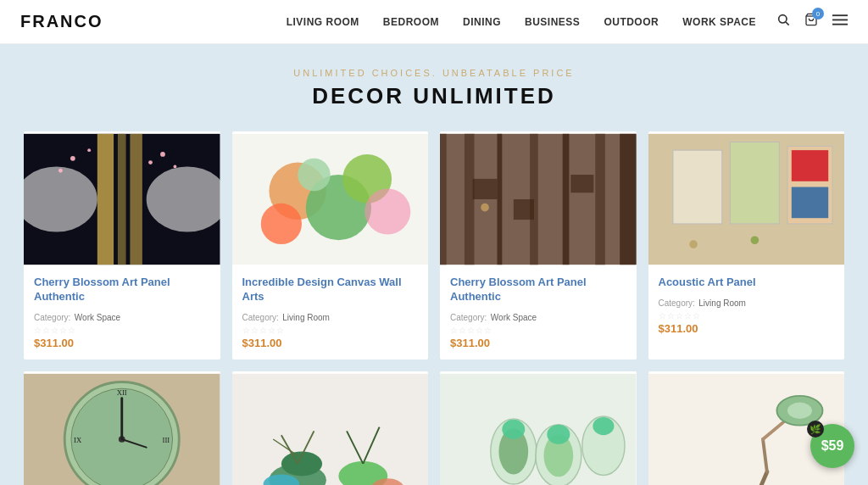 Image resolution: width=868 pixels, height=485 pixels. What do you see at coordinates (832, 446) in the screenshot?
I see `floating-promo-button: 🌿 $59` at bounding box center [832, 446].